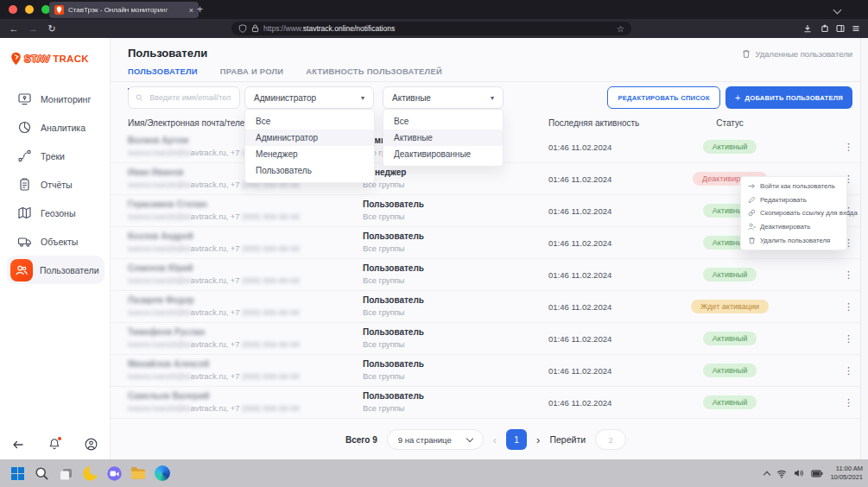 The image size is (868, 487). What do you see at coordinates (846, 473) in the screenshot?
I see `taskbar-clock: 11:00 AM 10/05/2021` at bounding box center [846, 473].